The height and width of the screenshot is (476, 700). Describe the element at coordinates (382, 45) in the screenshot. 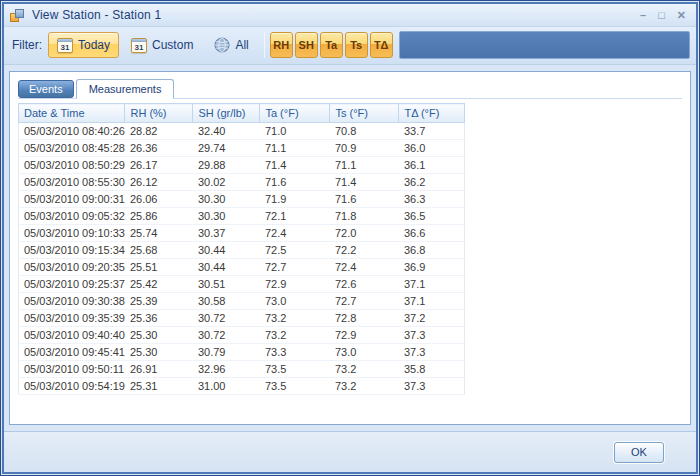

I see `toggle-tdelta-button: TΔ` at that location.